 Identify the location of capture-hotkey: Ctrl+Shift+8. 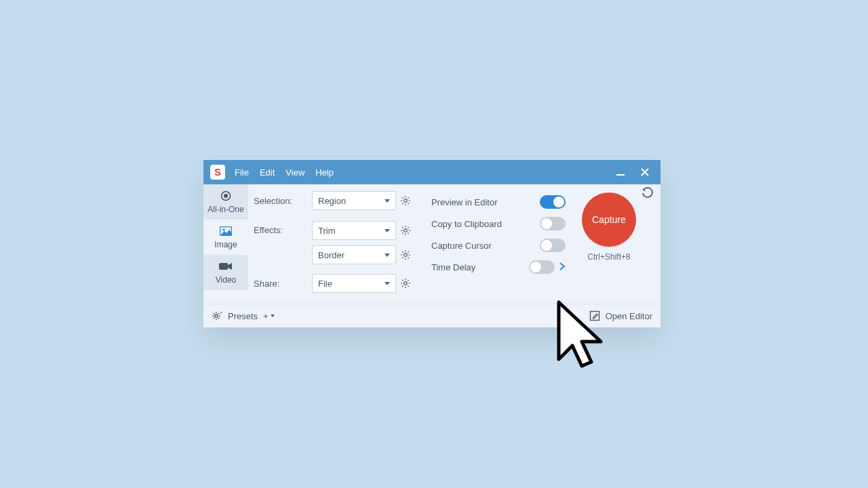
(609, 257).